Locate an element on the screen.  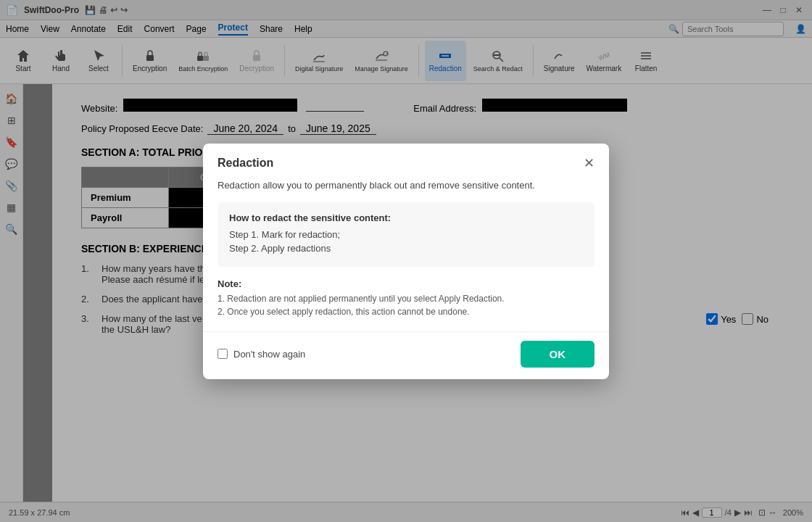
note-2: 2. Once you select apply redaction, this… is located at coordinates (406, 312).